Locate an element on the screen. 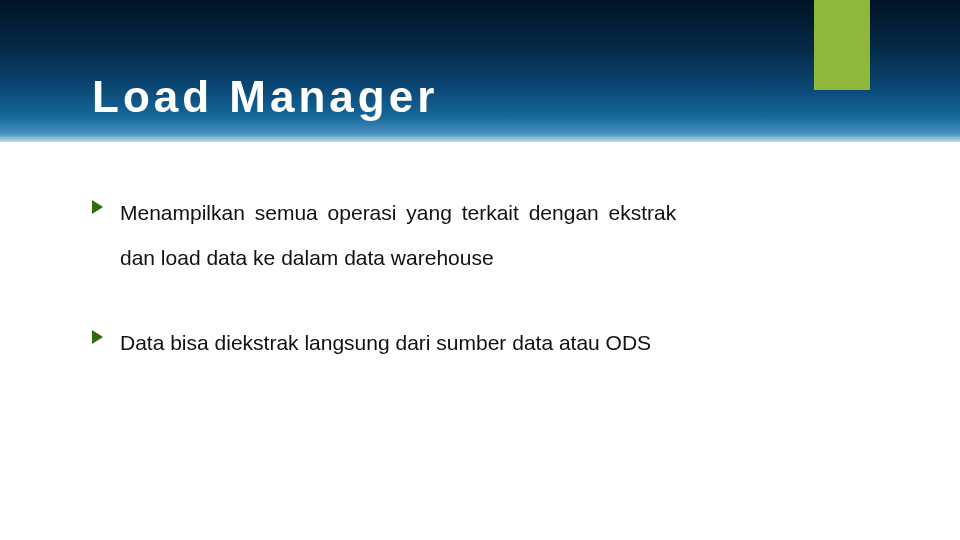 This screenshot has height=540, width=960. list-item: Menampilkan semua operasi yang terkait d… is located at coordinates (480, 235).